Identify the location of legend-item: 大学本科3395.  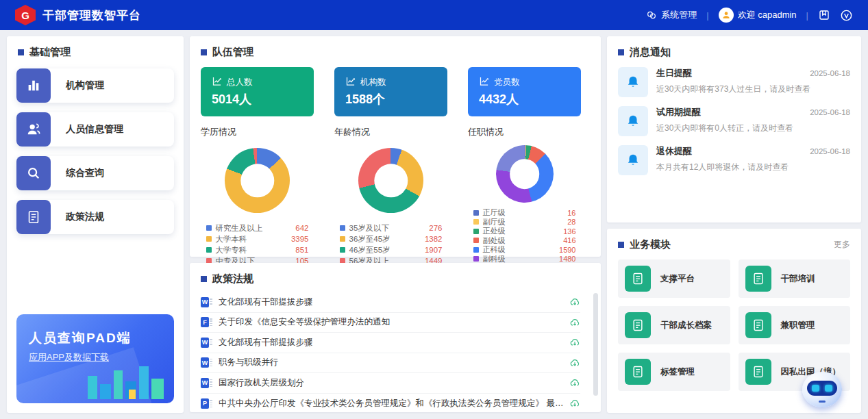
(258, 239).